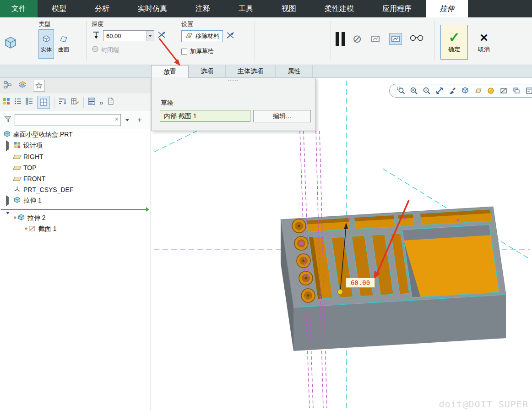  I want to click on tree-settings-icon, so click(6, 102).